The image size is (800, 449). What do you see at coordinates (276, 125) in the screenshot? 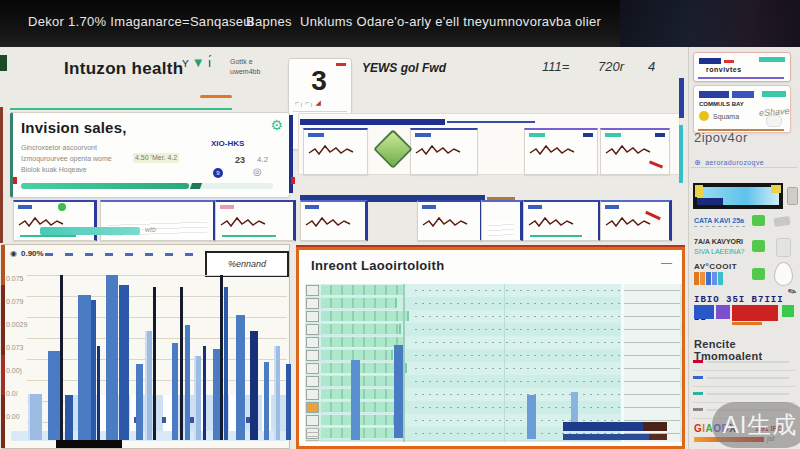
I see `gear-icon: ⚙` at bounding box center [276, 125].